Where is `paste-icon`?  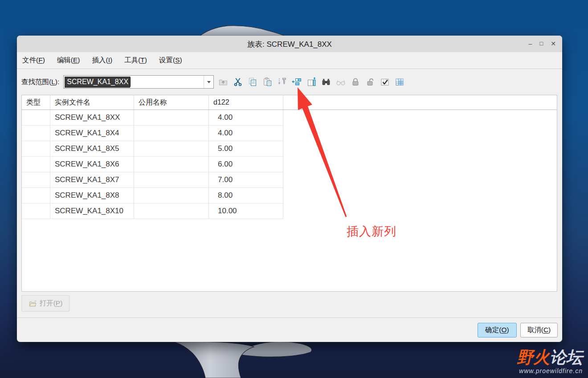 paste-icon is located at coordinates (267, 82).